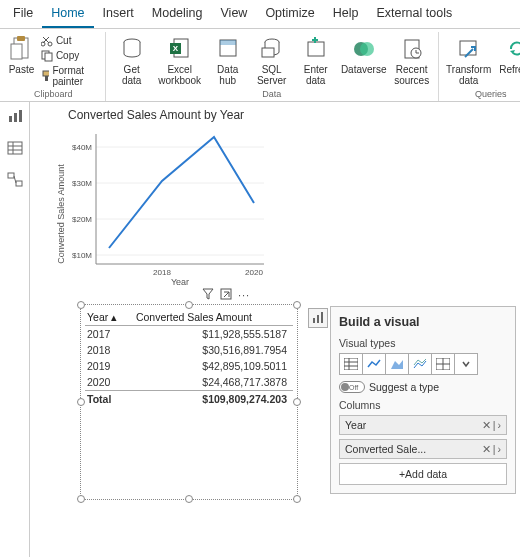 This screenshot has width=520, height=557. I want to click on table-row: 2020$24,468,717.3878, so click(189, 382).